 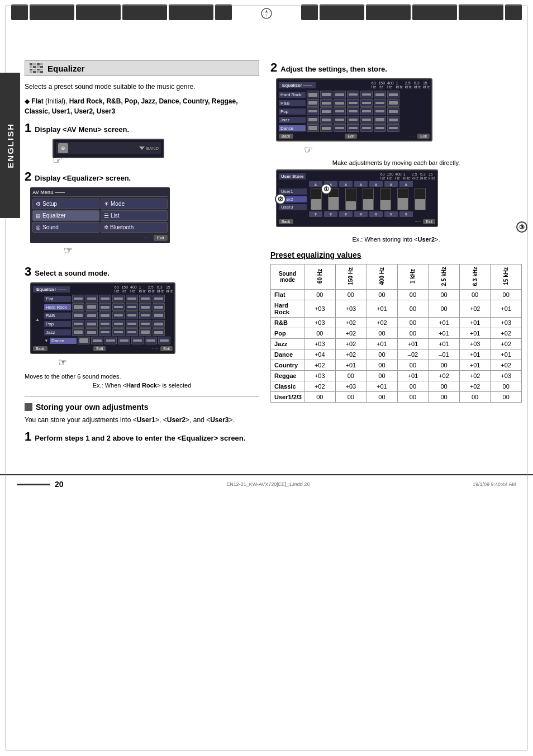 What do you see at coordinates (399, 117) in the screenshot?
I see `eq-screen-right: Equalizer —— 60Hz 150Hz 400Hz 1kHz 2.5kH…` at bounding box center [399, 117].